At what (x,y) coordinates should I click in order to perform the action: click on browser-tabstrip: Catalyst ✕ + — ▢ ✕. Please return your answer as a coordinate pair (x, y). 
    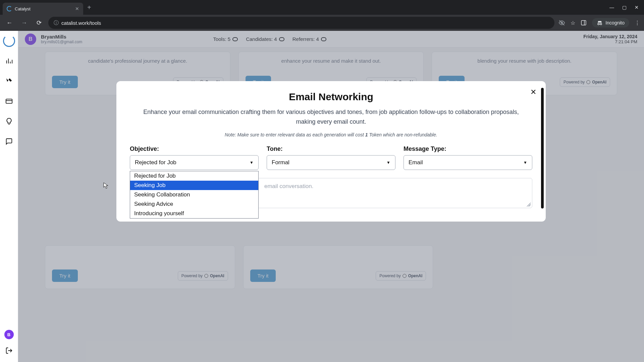
    Looking at the image, I should click on (322, 7).